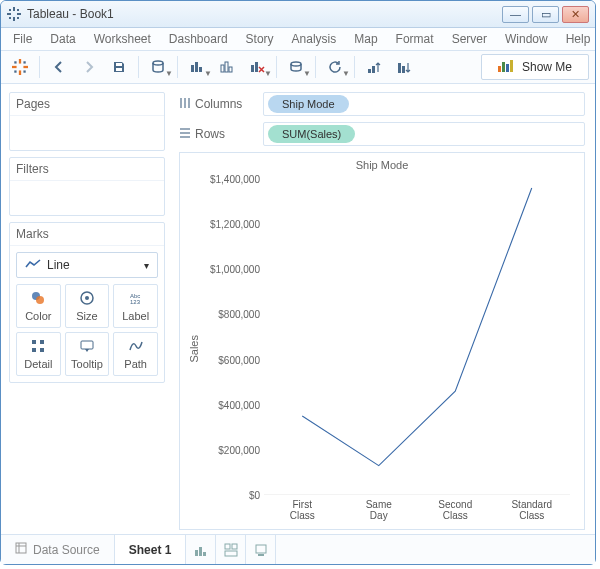 The width and height of the screenshot is (600, 569). What do you see at coordinates (424, 134) in the screenshot?
I see `rows-shelf: SUM(Sales)` at bounding box center [424, 134].